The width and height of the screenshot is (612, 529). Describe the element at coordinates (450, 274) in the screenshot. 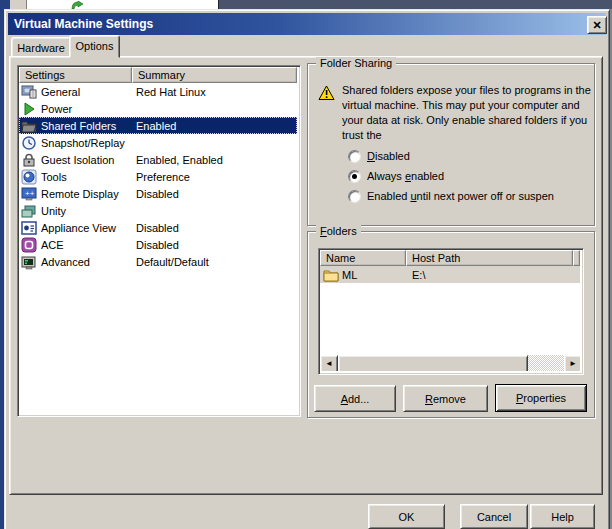

I see `folder-row-ml: ML E:\` at that location.